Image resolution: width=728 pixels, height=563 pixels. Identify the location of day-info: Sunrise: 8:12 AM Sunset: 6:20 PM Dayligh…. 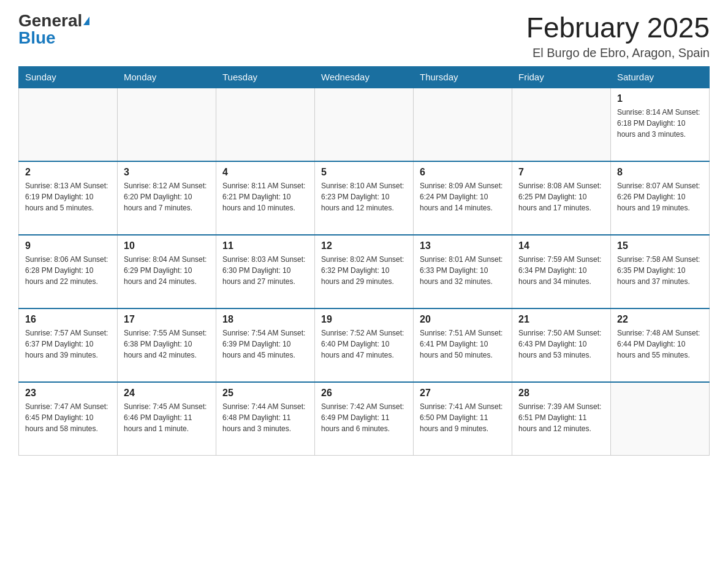
(167, 197).